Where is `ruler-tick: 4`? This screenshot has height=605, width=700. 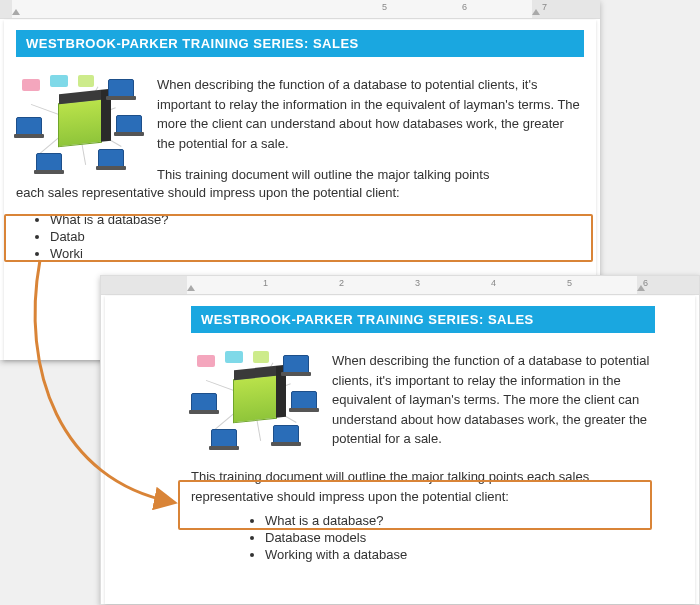
ruler-tick: 4 is located at coordinates (494, 283).